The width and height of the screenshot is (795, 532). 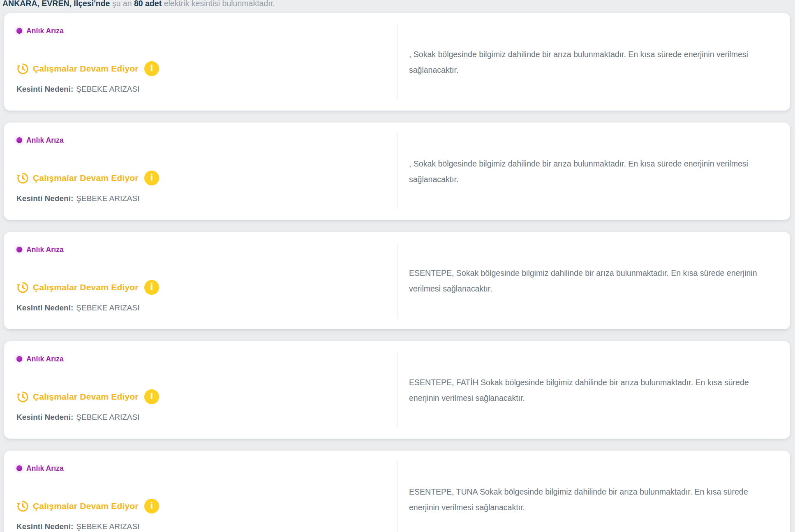 What do you see at coordinates (594, 281) in the screenshot?
I see `outage-description: ESENTEPE, Sokak bölgesinde bilgimiz dahi…` at bounding box center [594, 281].